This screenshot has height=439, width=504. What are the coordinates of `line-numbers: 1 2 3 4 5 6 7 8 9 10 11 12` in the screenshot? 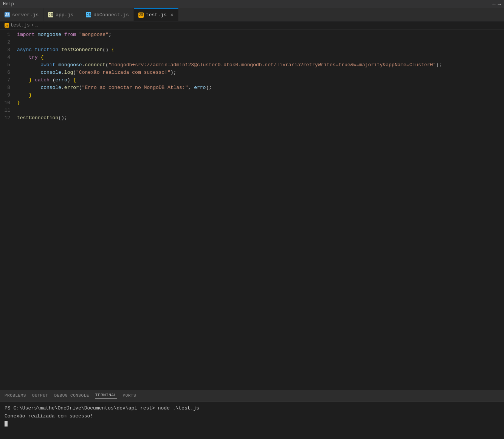 It's located at (8, 210).